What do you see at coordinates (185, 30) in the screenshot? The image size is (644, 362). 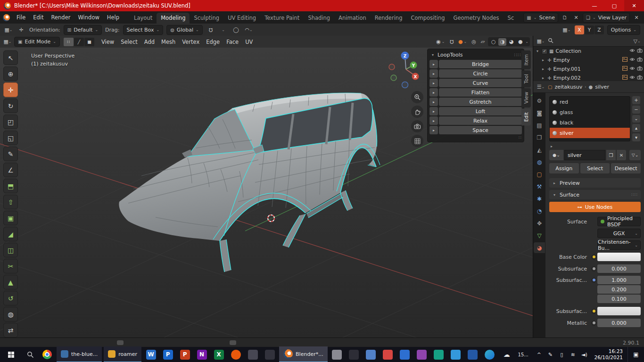 I see `transform-pivot-dropdown: ◍ Global ⌄` at bounding box center [185, 30].